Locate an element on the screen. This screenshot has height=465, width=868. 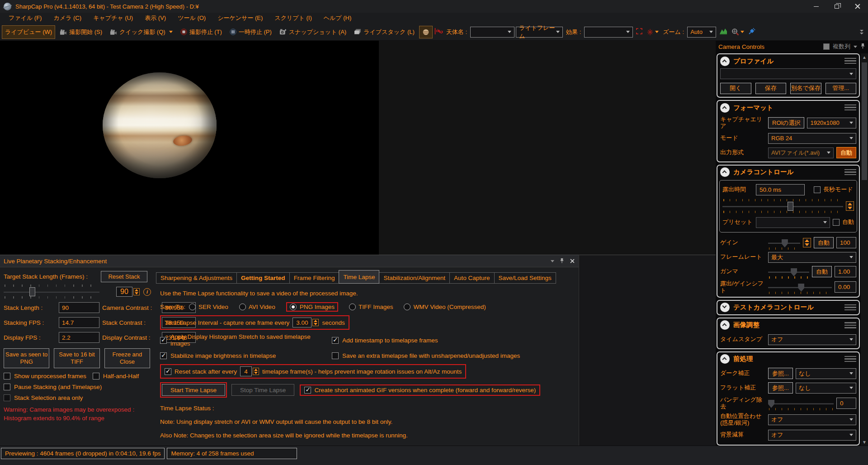
mode-combo: RGB 24 is located at coordinates (812, 138).